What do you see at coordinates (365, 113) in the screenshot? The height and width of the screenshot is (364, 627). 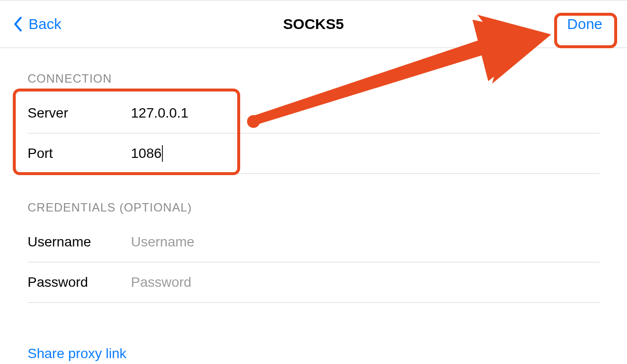 I see `server-input` at bounding box center [365, 113].